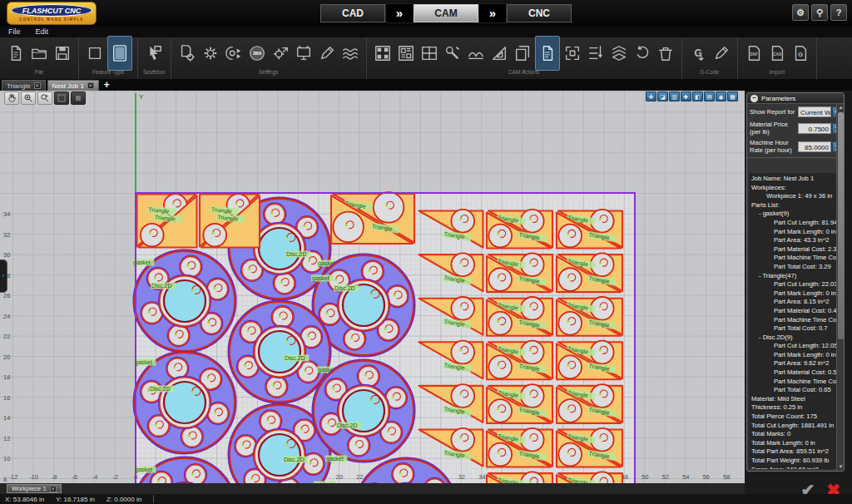 This screenshot has width=852, height=504. Describe the element at coordinates (674, 96) in the screenshot. I see `canvas-tool-3-icon: ▥` at that location.